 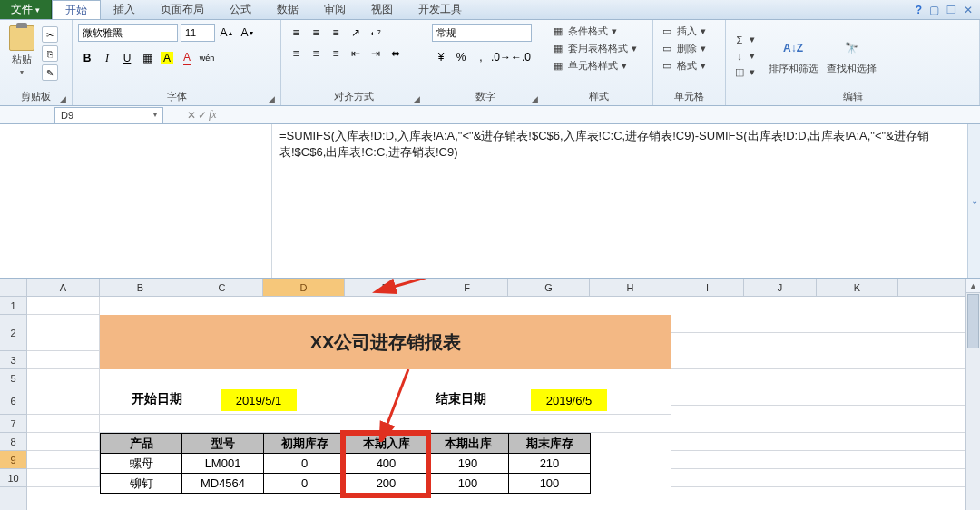 What do you see at coordinates (182, 9) in the screenshot?
I see `tab-page-layout: 页面布局` at bounding box center [182, 9].